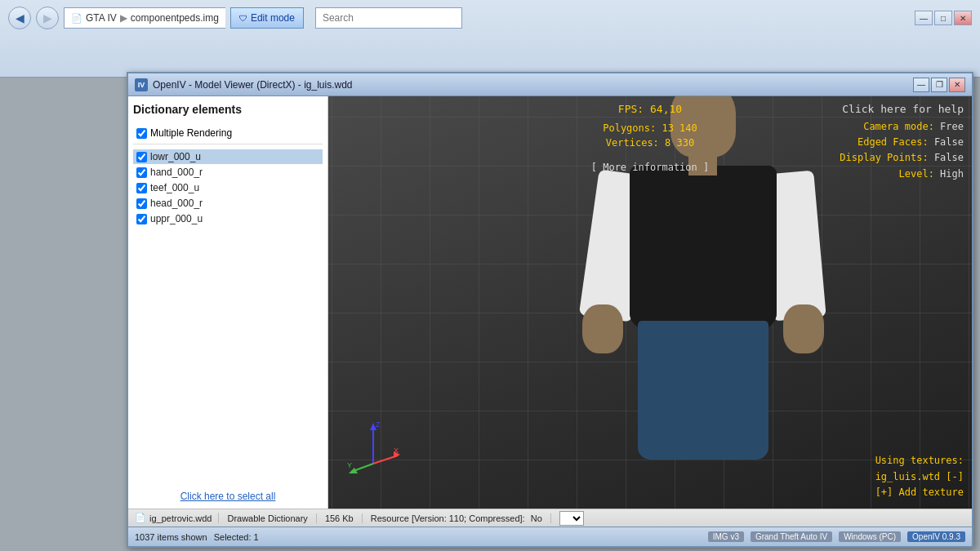 This screenshot has width=980, height=551. Describe the element at coordinates (703, 390) in the screenshot. I see `char-legs` at that location.